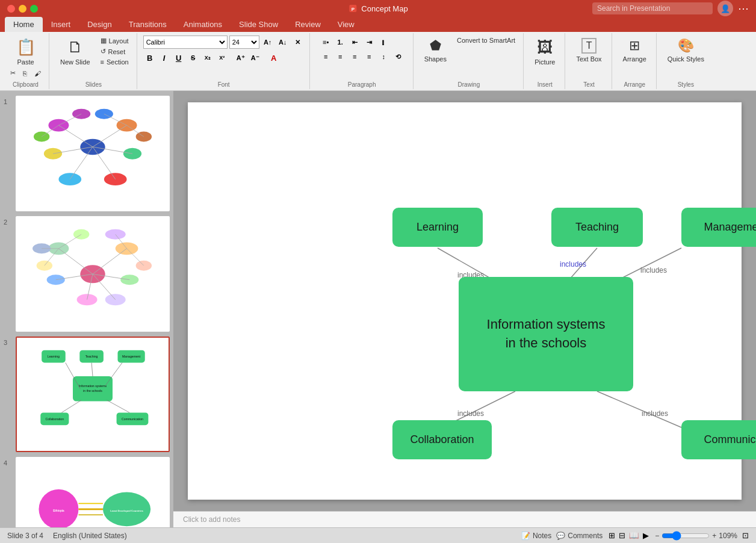 This screenshot has width=756, height=543. Describe the element at coordinates (536, 536) in the screenshot. I see `notes-button: 📝 Notes` at that location.